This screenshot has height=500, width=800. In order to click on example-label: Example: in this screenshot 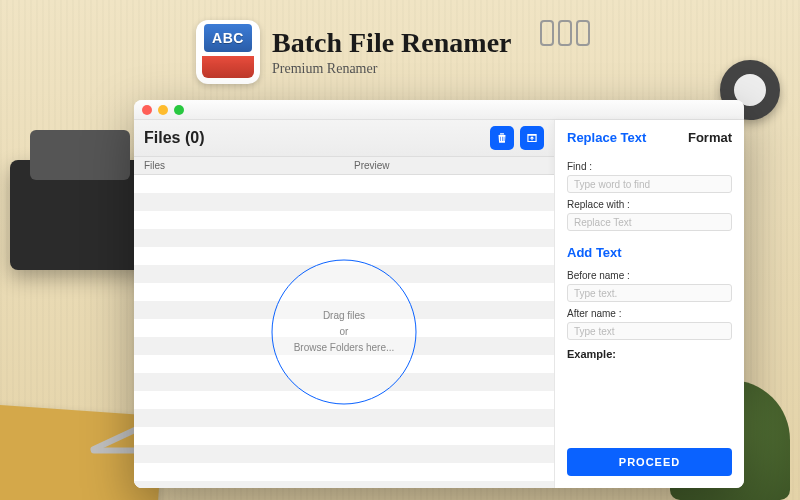, I will do `click(650, 354)`.